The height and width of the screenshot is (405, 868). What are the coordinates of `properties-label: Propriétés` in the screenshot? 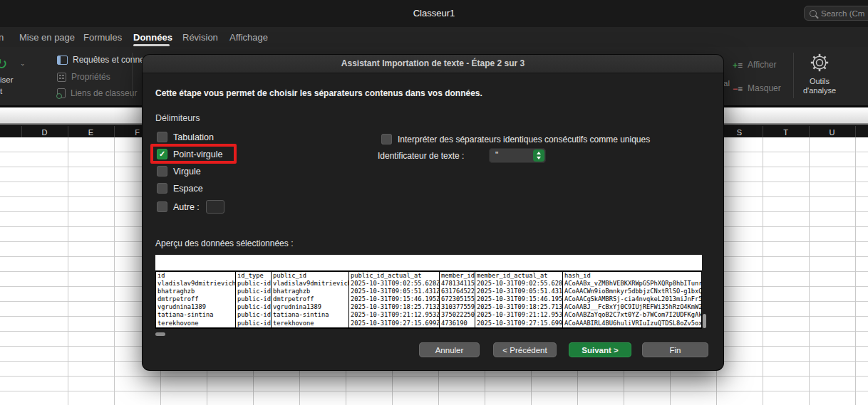 It's located at (91, 77).